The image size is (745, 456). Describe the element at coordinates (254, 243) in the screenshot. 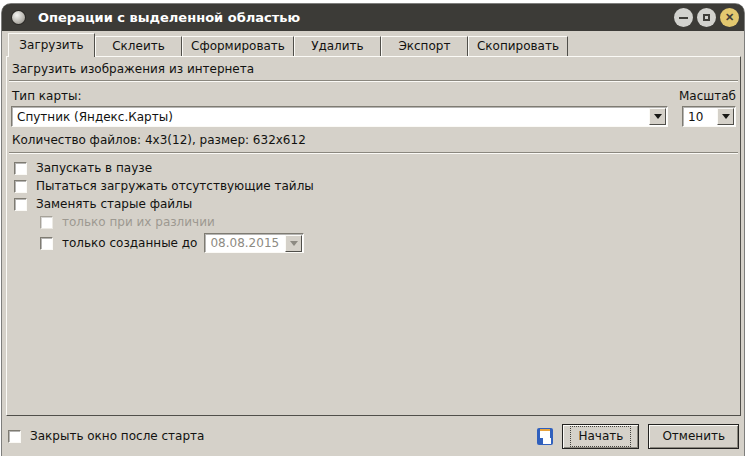

I see `date-select: 08.08.2015` at that location.